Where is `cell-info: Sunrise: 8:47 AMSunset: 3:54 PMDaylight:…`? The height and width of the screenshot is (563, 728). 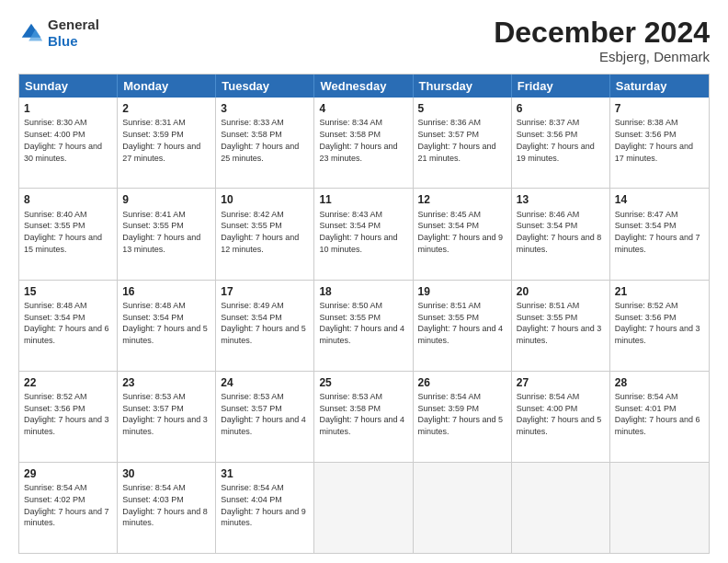
cell-info: Sunrise: 8:47 AMSunset: 3:54 PMDaylight:… is located at coordinates (658, 232).